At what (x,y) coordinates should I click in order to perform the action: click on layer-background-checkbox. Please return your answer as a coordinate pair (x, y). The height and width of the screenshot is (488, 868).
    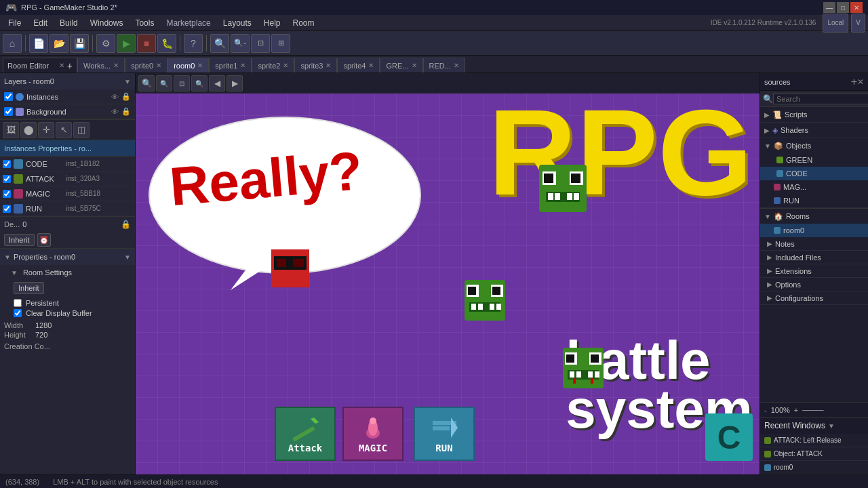
    Looking at the image, I should click on (8, 111).